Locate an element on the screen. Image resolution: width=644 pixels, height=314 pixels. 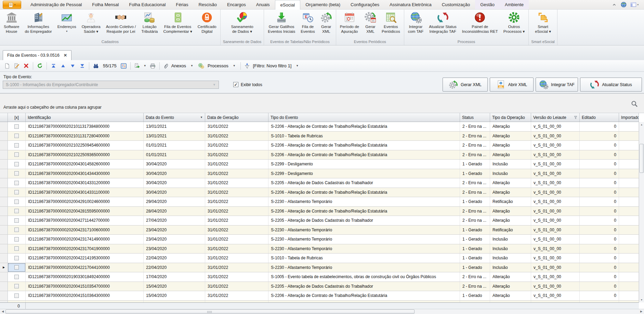
ribbon-button-gerar-xml: 31Gerar XML is located at coordinates (370, 22).